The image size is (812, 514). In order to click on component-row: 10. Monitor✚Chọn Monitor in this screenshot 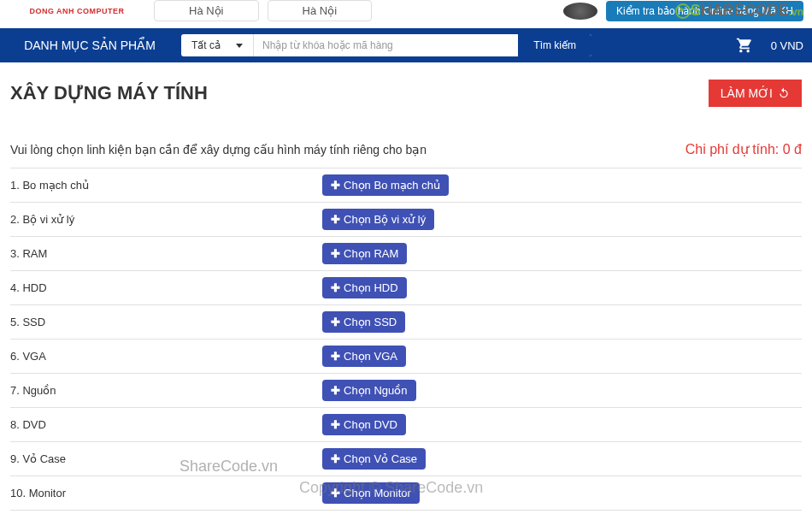, I will do `click(406, 493)`.